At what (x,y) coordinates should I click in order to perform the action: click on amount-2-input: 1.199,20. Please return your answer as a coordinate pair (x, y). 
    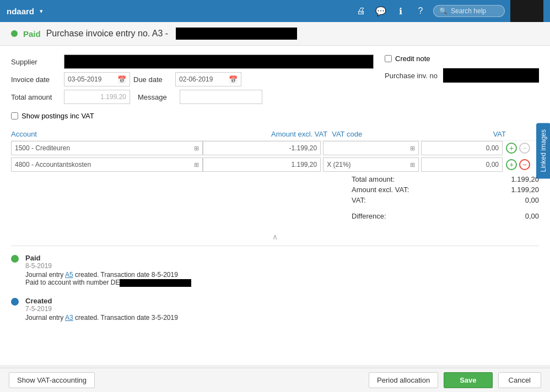
    Looking at the image, I should click on (262, 165).